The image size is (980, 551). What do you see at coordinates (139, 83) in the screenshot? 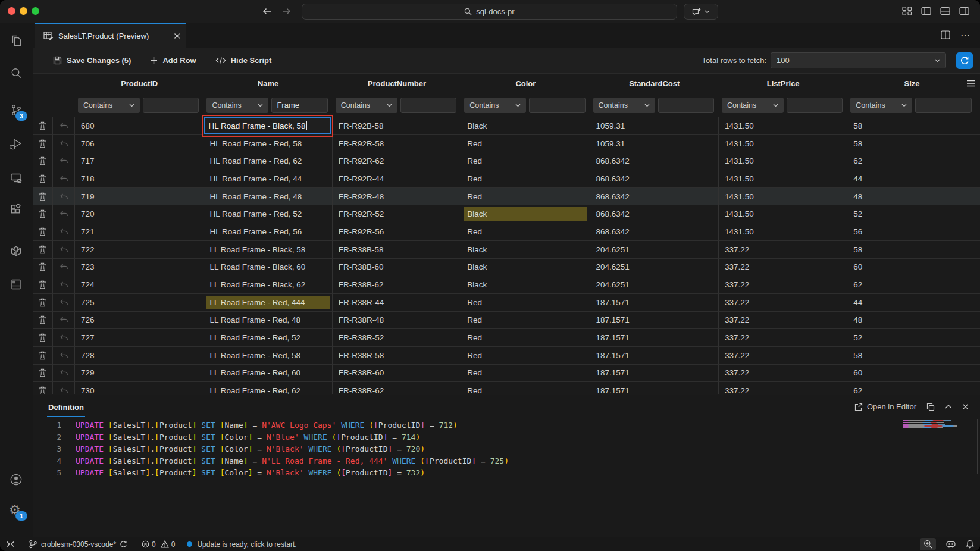
I see `column-header-productid: ProductID` at bounding box center [139, 83].